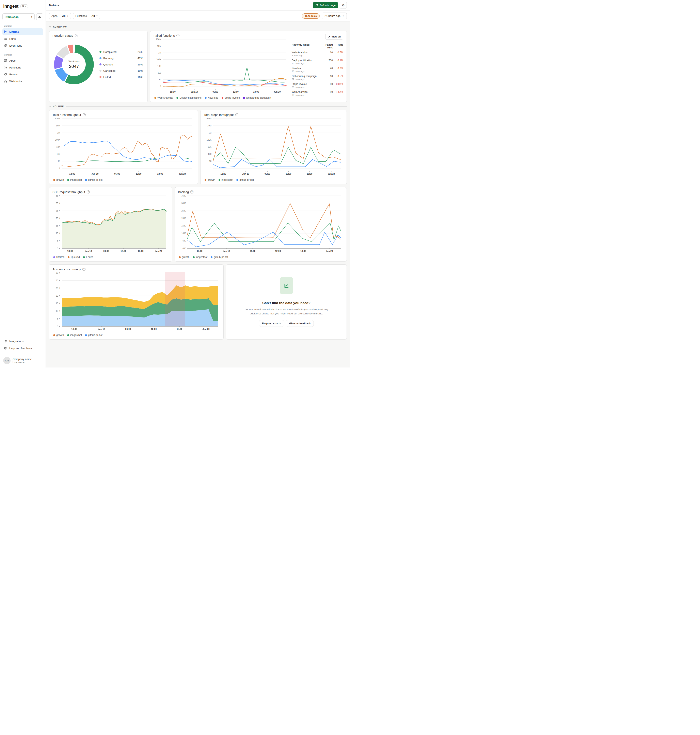 The height and width of the screenshot is (735, 700). What do you see at coordinates (219, 115) in the screenshot?
I see `card-title: Total steps throughput` at bounding box center [219, 115].